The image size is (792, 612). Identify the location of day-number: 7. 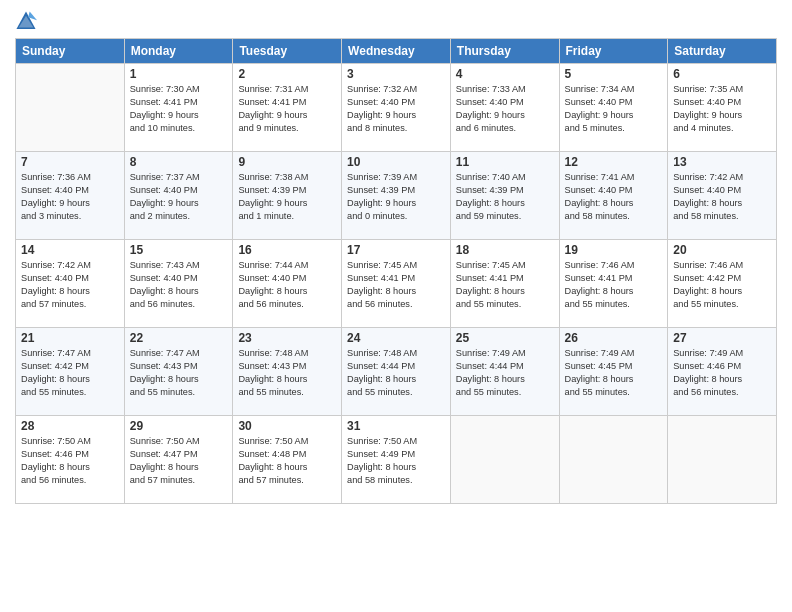
(70, 162).